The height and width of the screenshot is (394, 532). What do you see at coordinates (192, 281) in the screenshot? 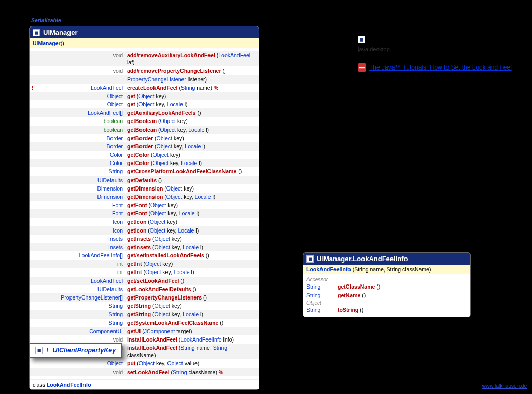
I see `method-cell: get/setLookAndFeel ()` at bounding box center [192, 281].